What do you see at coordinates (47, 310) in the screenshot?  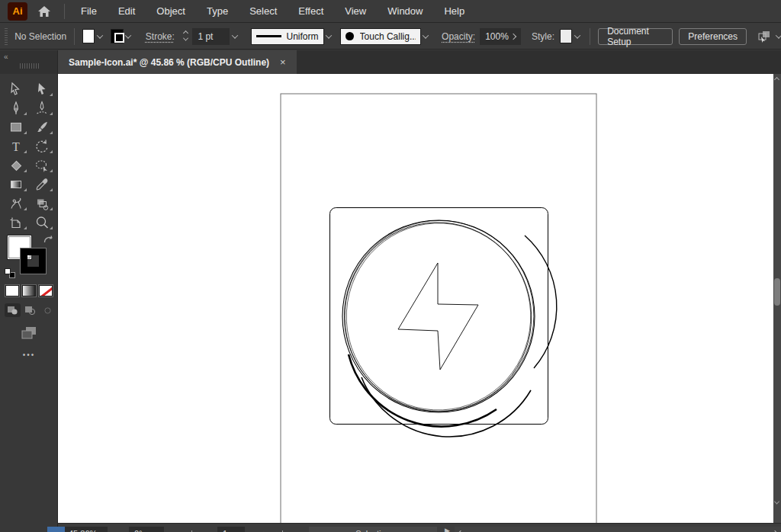 I see `draw-inside-button` at bounding box center [47, 310].